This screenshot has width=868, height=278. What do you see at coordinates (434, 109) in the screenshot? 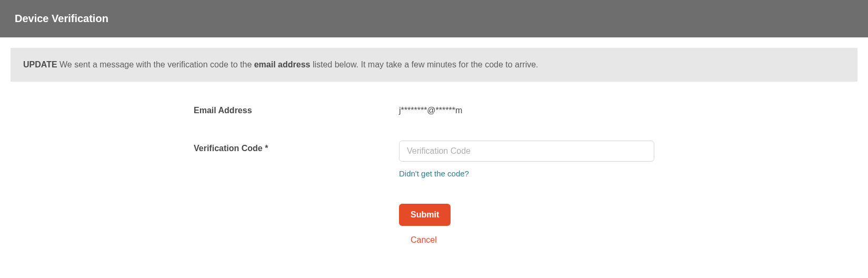
I see `email-row: Email Address j********@******m` at bounding box center [434, 109].